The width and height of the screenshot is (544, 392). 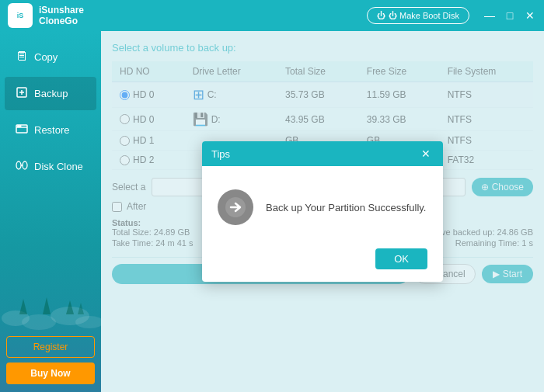 What do you see at coordinates (51, 347) in the screenshot?
I see `register-button: Register` at bounding box center [51, 347].